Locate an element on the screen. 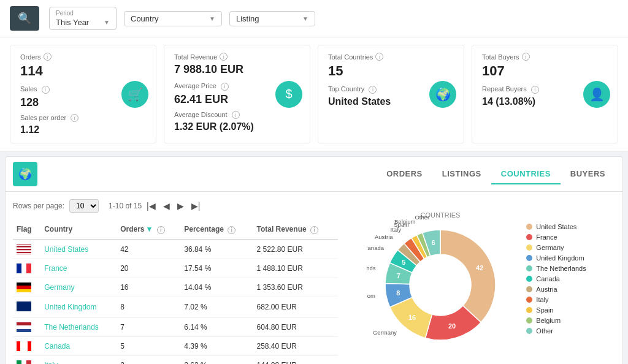 The image size is (628, 364). orders-cell: 42 is located at coordinates (148, 249).